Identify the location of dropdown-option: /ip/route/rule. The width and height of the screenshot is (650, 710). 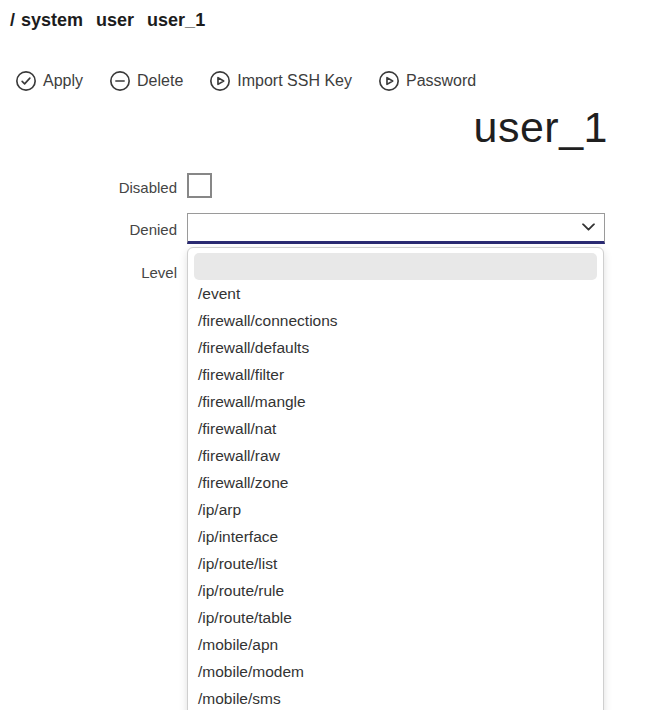
(396, 590).